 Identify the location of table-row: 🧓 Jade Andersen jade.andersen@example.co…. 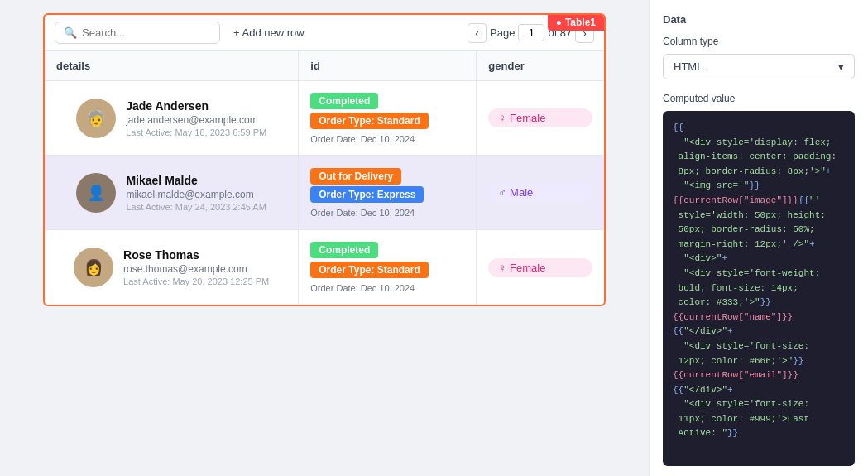
(324, 118).